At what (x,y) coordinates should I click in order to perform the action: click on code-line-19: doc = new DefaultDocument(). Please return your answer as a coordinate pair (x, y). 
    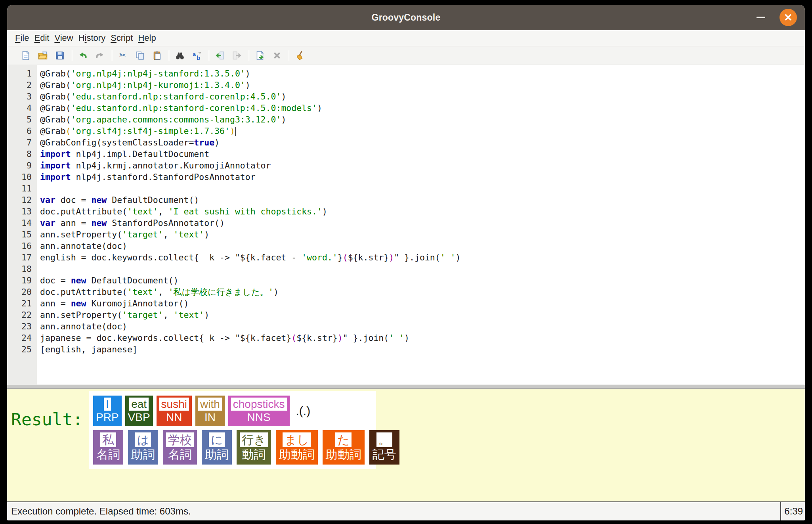
    Looking at the image, I should click on (422, 281).